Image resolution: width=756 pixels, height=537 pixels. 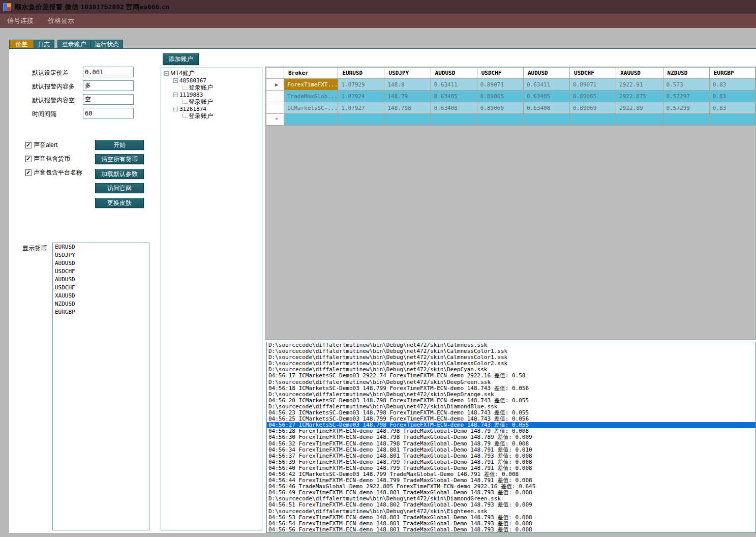 I want to click on interval-input, so click(x=108, y=113).